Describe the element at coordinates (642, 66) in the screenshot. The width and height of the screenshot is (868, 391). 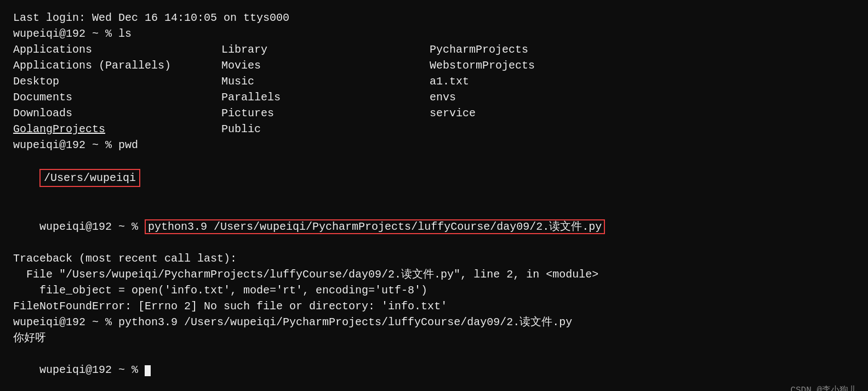
I see `ls-item: WebstormProjects` at that location.